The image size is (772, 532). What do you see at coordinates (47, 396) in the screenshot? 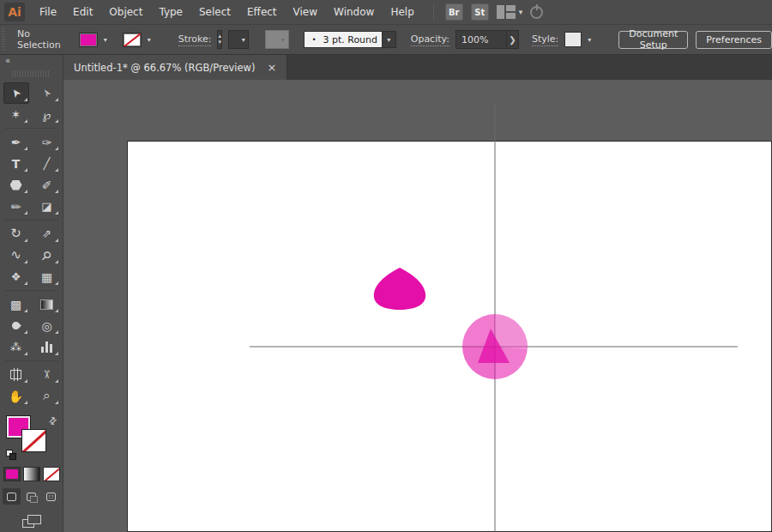
I see `tool-zoom: ⌕` at bounding box center [47, 396].